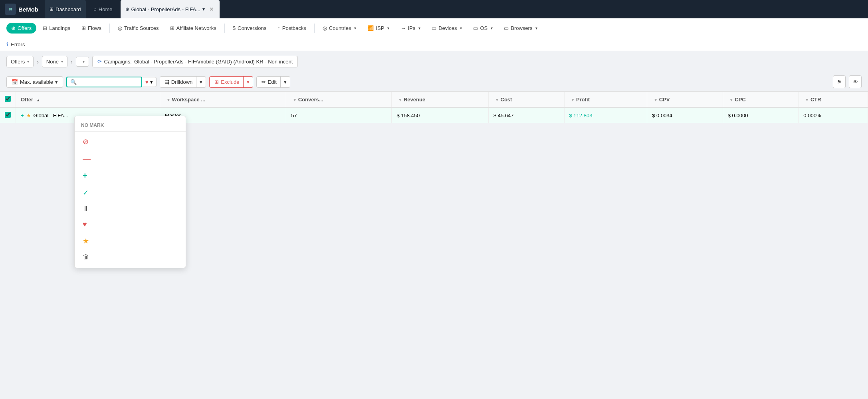  I want to click on calendar-icon: 📅, so click(15, 82).